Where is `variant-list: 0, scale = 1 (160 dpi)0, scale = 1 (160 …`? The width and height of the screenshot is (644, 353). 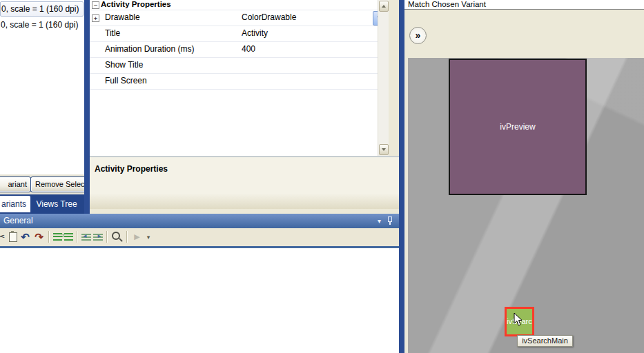
variant-list: 0, scale = 1 (160 dpi)0, scale = 1 (160 … is located at coordinates (42, 87).